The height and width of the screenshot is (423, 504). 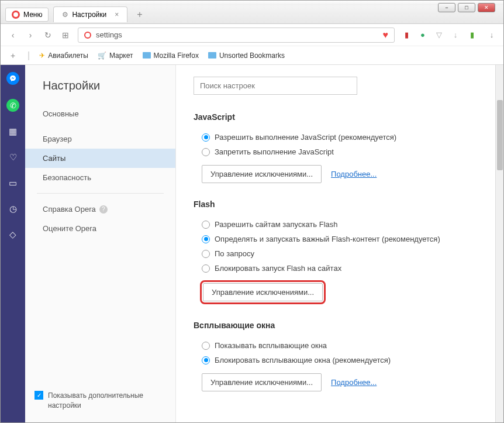 I want to click on extension-icon-5: ▮, so click(x=472, y=35).